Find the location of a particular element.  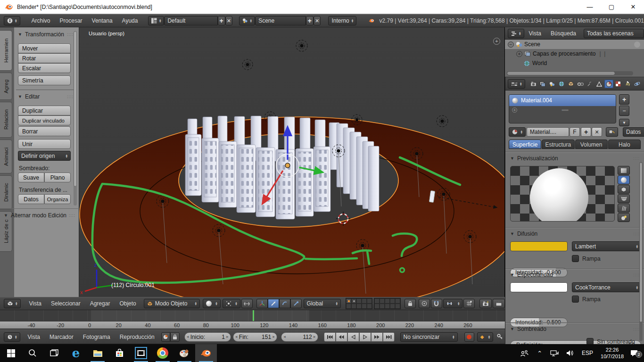

tl-menu-marcador: Marcador is located at coordinates (61, 337).